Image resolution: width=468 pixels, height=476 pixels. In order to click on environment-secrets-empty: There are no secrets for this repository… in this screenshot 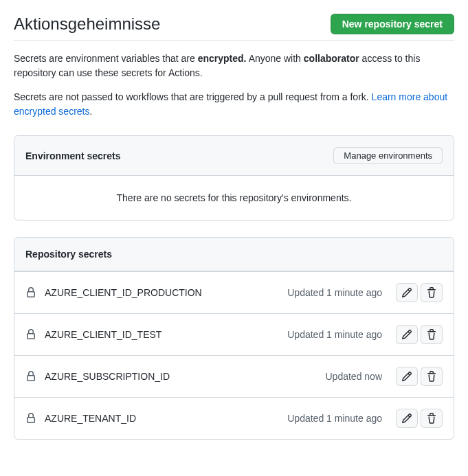, I will do `click(234, 198)`.